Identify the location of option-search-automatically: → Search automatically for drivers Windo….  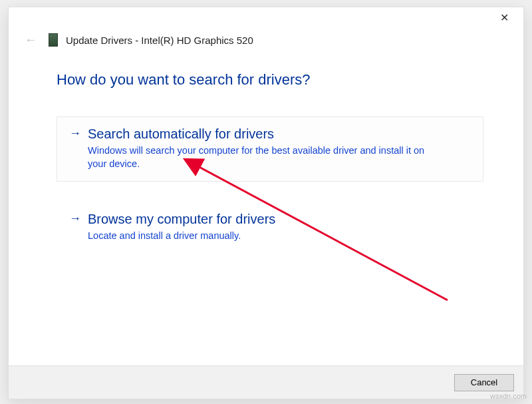
(270, 149).